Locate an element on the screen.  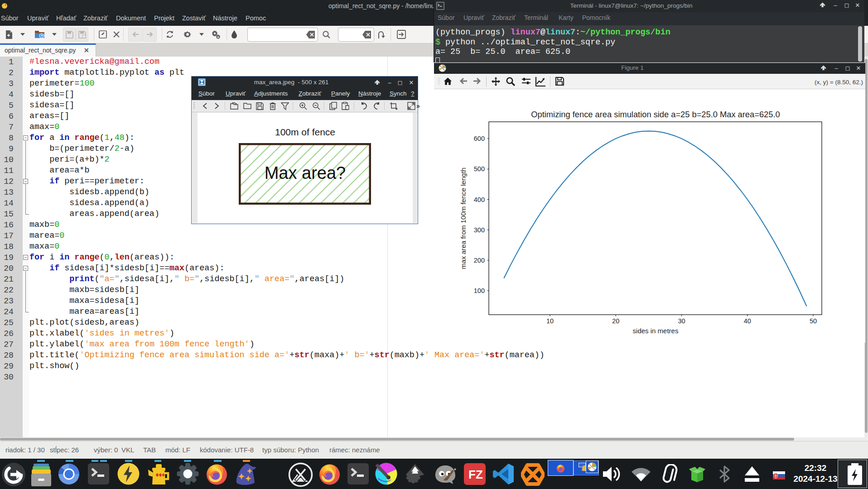
svg-text: 600 is located at coordinates (479, 139).